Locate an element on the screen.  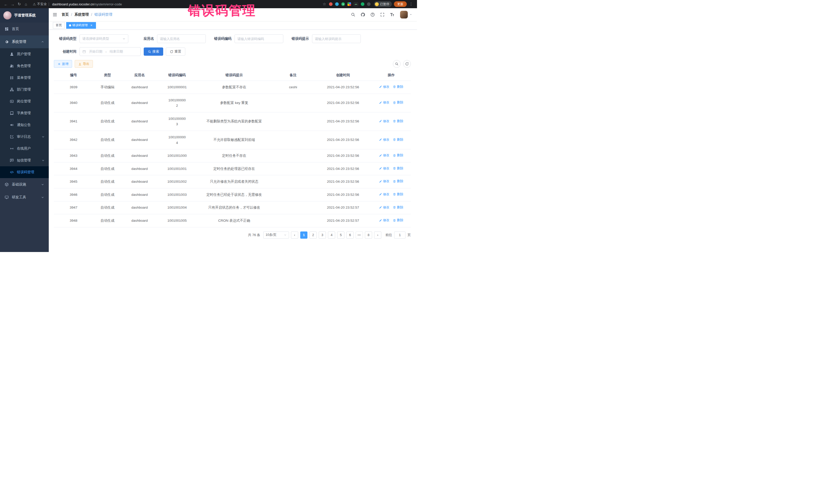
error-hint-input is located at coordinates (336, 39).